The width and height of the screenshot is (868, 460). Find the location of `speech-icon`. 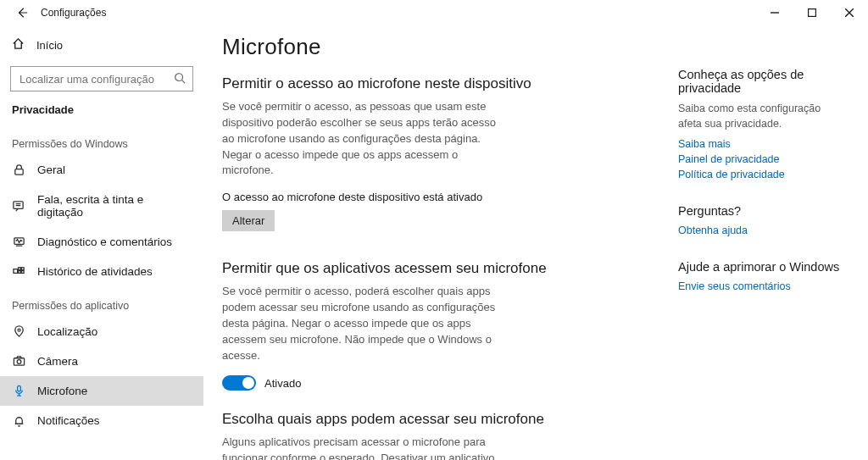

speech-icon is located at coordinates (19, 207).